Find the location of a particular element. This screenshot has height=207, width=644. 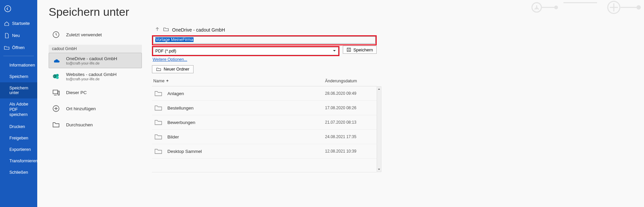

save-button: Speichern is located at coordinates (360, 50).